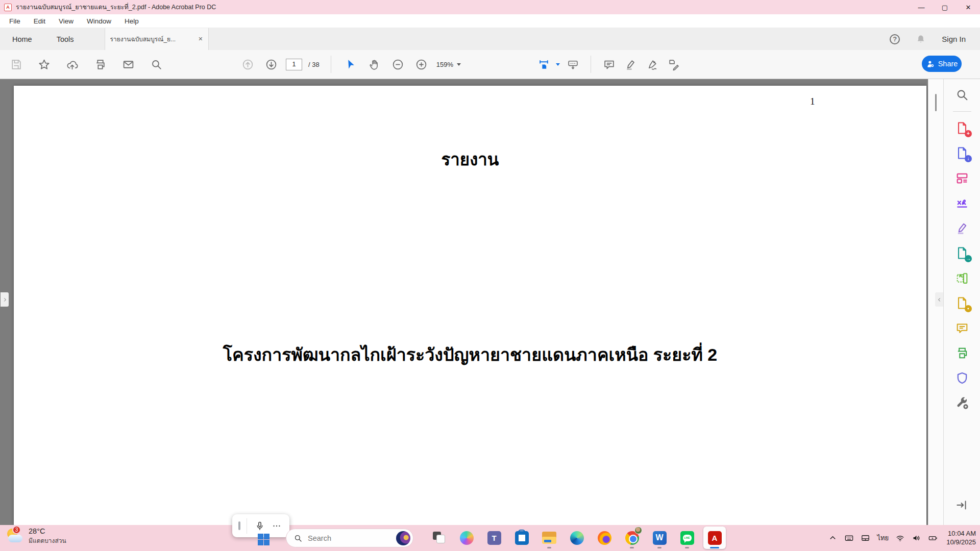 The height and width of the screenshot is (551, 980). What do you see at coordinates (962, 378) in the screenshot?
I see `protect-icon` at bounding box center [962, 378].